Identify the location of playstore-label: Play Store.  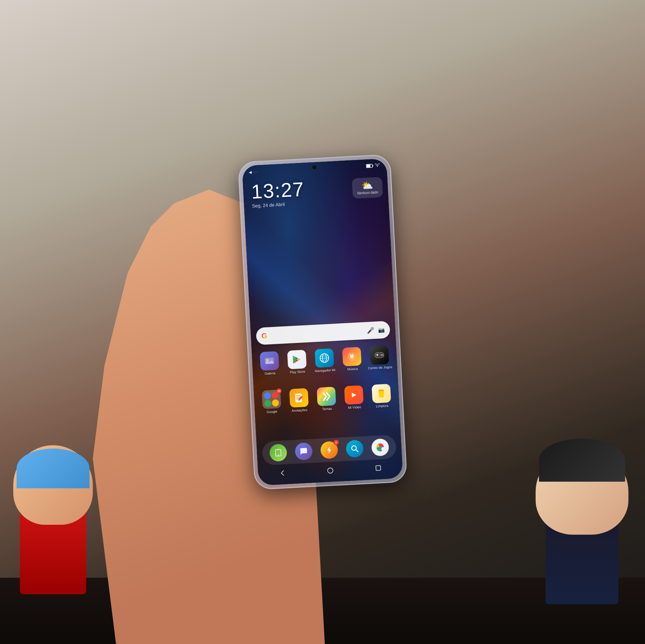
(297, 372).